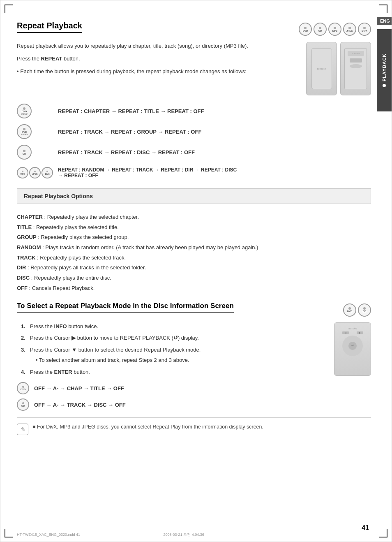 The width and height of the screenshot is (392, 542). What do you see at coordinates (212, 152) in the screenshot?
I see `repeat-text-2: REPEAT : TRACK → REPEAT : DISC → REPEAT …` at bounding box center [212, 152].